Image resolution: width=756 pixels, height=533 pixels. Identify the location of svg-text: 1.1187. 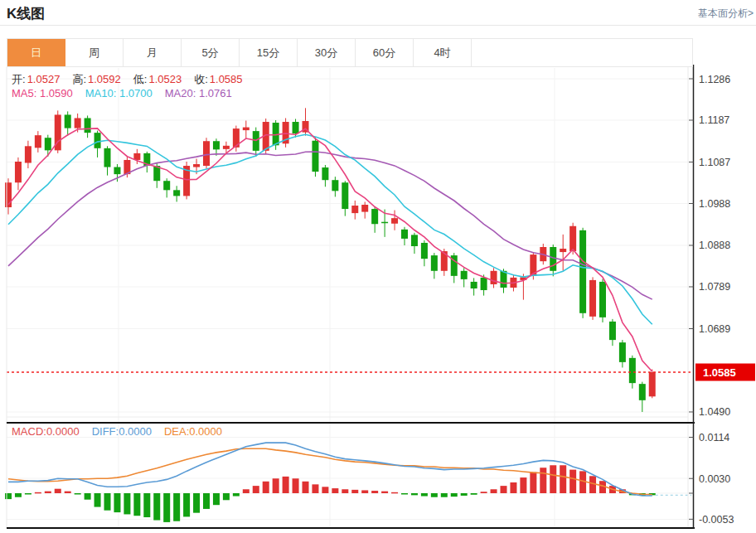
(715, 120).